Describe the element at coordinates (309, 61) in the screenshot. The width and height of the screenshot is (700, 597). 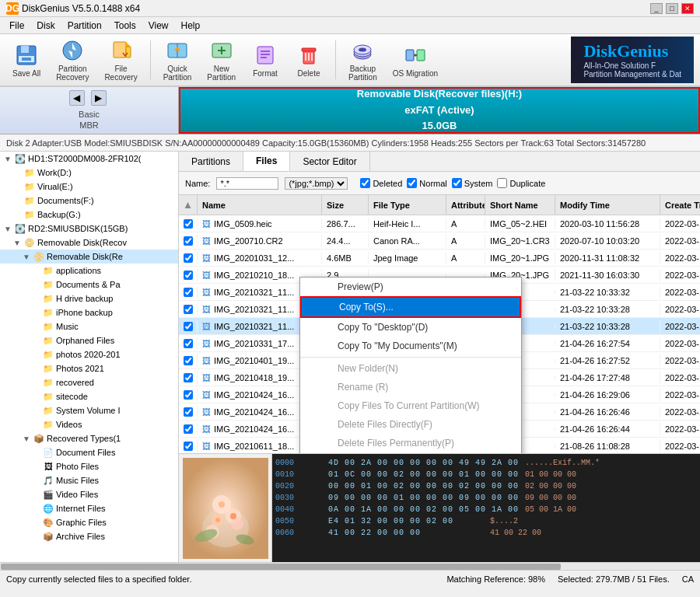
I see `delete-button: Delete` at that location.